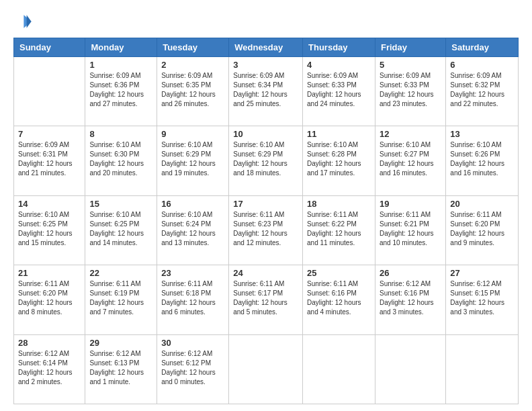 The height and width of the screenshot is (411, 532). I want to click on day-number: 15, so click(121, 204).